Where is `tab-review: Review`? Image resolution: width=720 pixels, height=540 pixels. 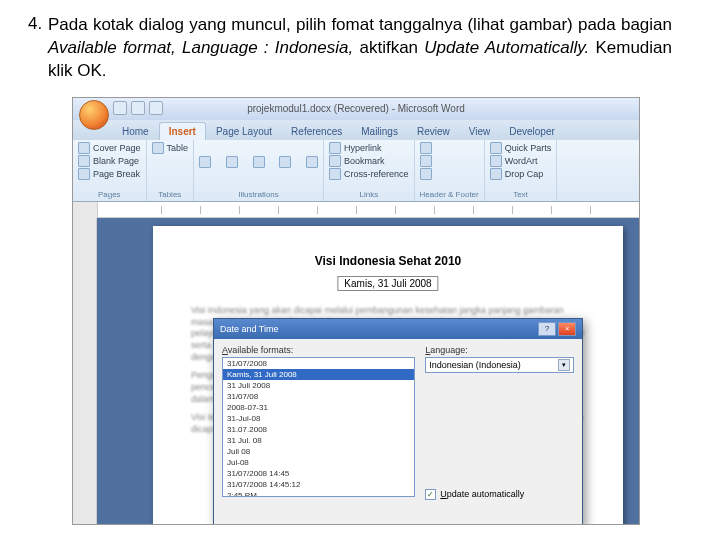
tab-review: Review is located at coordinates (434, 132).